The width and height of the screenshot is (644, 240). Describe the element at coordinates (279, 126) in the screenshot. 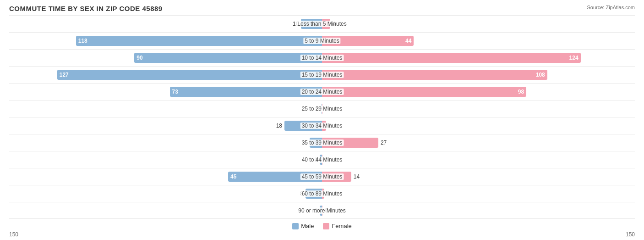

I see `male-value-outside: 18` at that location.